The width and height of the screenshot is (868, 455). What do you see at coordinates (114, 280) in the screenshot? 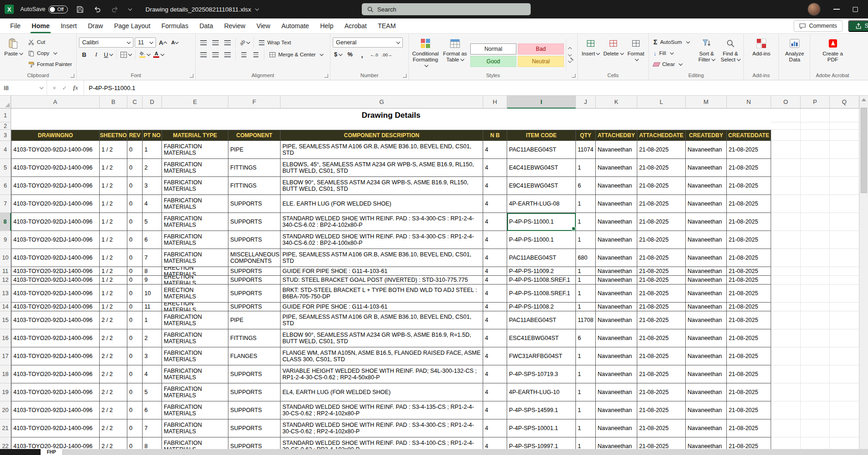
I see `cell-B12: 1 / 2` at bounding box center [114, 280].